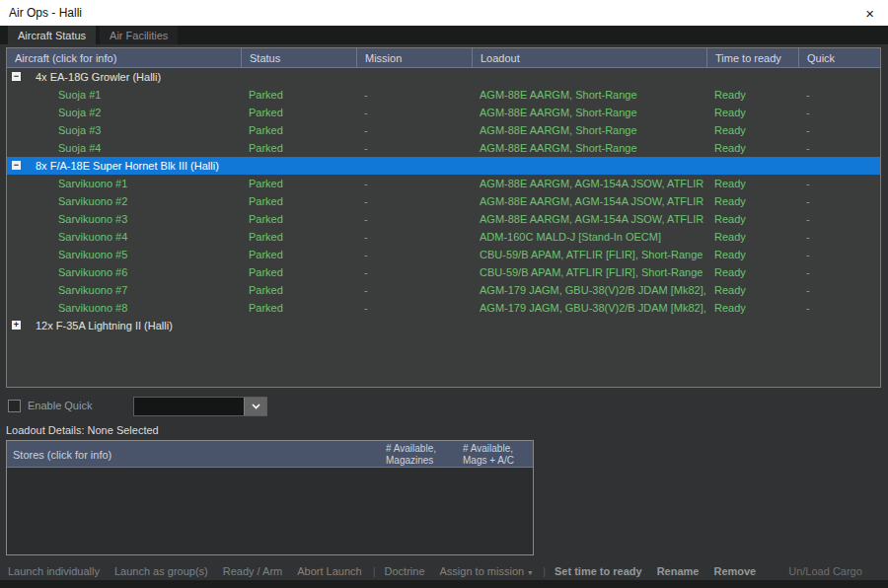  I want to click on cell-loadout: AGM-88E AARGM, Short-Range, so click(589, 112).